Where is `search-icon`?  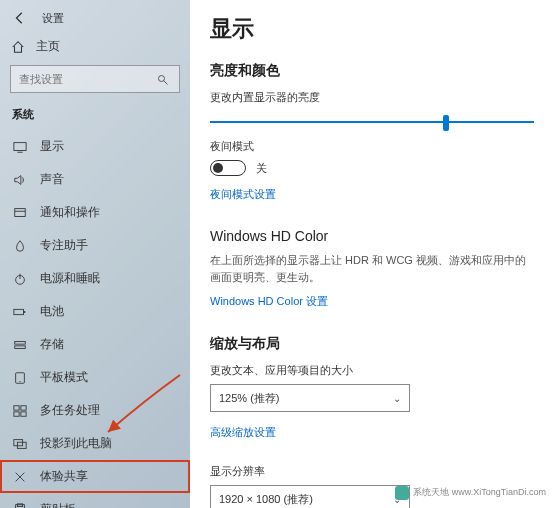 search-icon is located at coordinates (164, 79).